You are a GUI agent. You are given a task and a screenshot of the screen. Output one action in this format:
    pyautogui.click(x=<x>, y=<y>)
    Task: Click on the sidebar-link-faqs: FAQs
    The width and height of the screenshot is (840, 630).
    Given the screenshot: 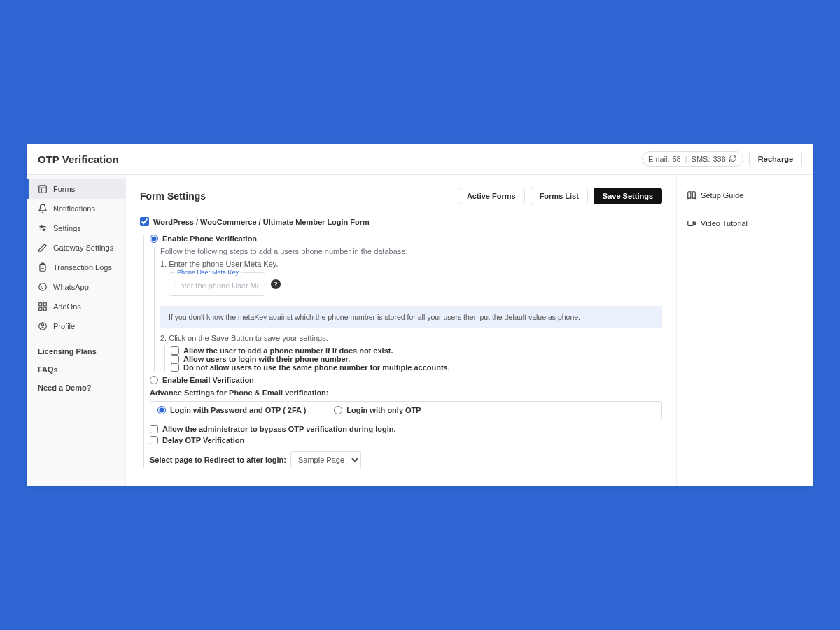 What is the action you would take?
    pyautogui.click(x=76, y=370)
    